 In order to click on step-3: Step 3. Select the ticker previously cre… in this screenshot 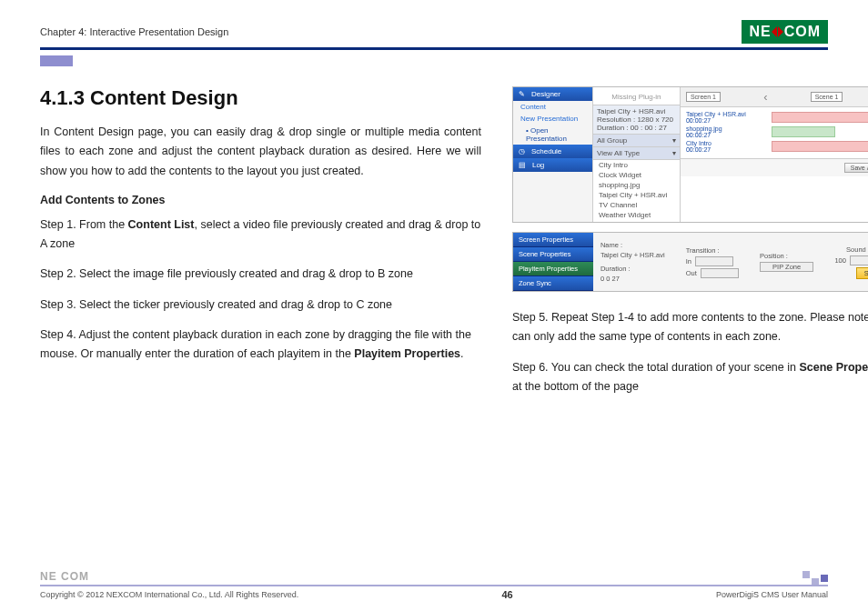, I will do `click(260, 306)`.